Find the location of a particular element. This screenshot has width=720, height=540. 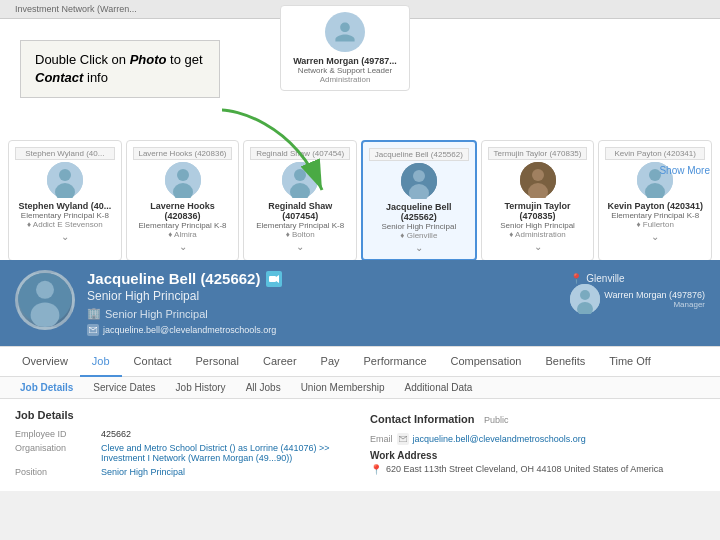

top-card-dept: Administration is located at coordinates (345, 80).